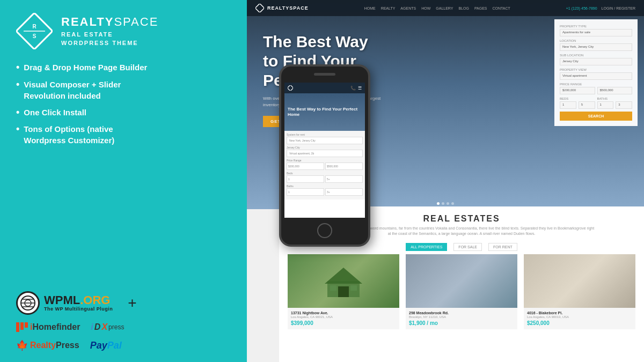  Describe the element at coordinates (444, 9) in the screenshot. I see `nav-gallery: GALLERY` at that location.